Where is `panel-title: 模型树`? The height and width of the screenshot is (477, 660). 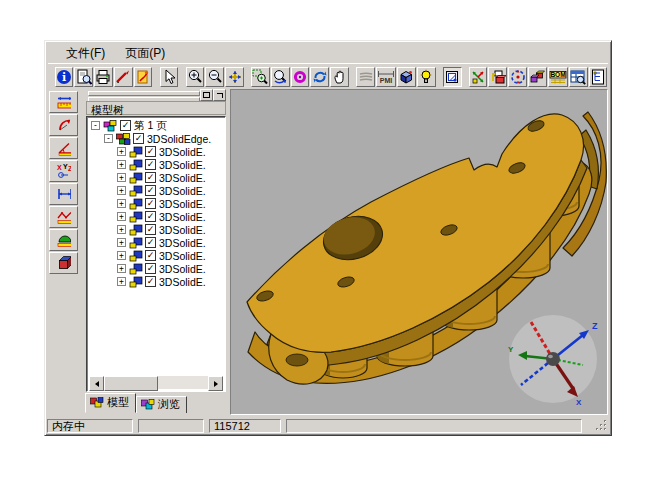
panel-title: 模型树 is located at coordinates (156, 108).